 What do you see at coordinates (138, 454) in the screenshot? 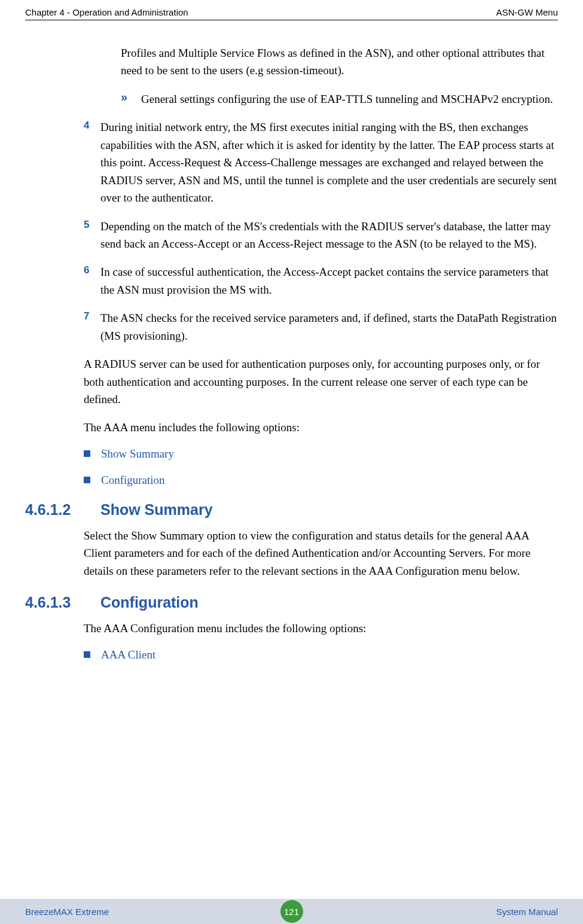
I see `bullet-link-show-summary: Show Summary` at bounding box center [138, 454].